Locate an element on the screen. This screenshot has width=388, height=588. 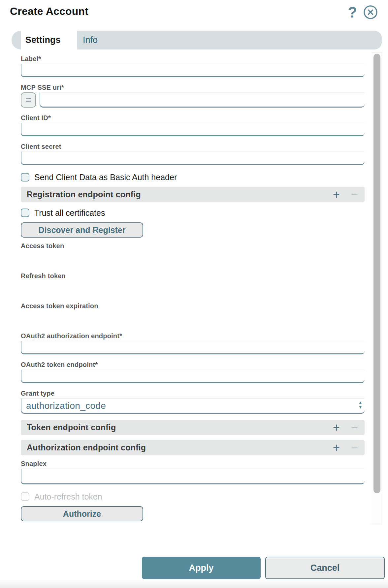
access-token-expiration-group: Access token expiration is located at coordinates (193, 315).